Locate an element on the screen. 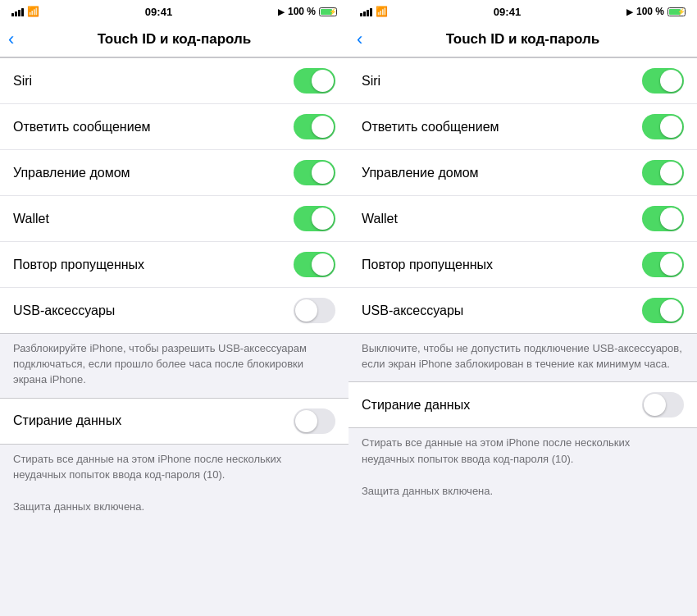 This screenshot has height=616, width=697. nav-title-right: Touch ID и код-пароль is located at coordinates (523, 39).